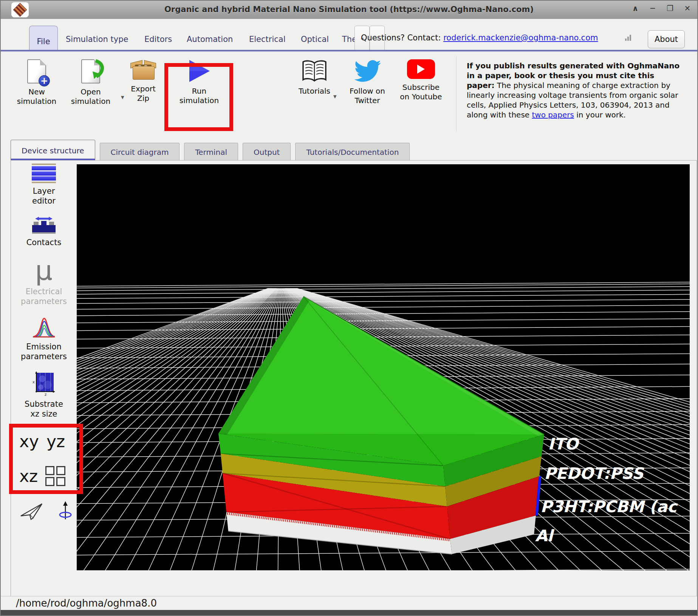  Describe the element at coordinates (44, 232) in the screenshot. I see `sidebar-item-contacts: Contacts` at that location.